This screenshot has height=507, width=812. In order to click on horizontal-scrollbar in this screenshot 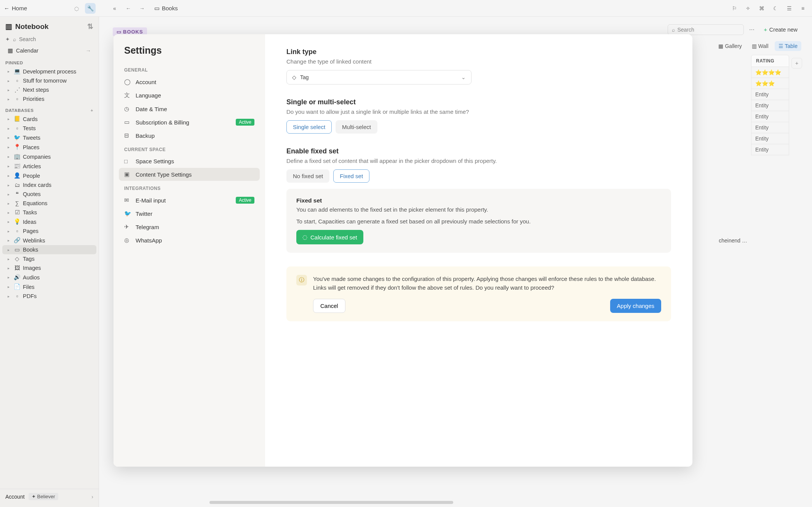, I will do `click(373, 503)`.